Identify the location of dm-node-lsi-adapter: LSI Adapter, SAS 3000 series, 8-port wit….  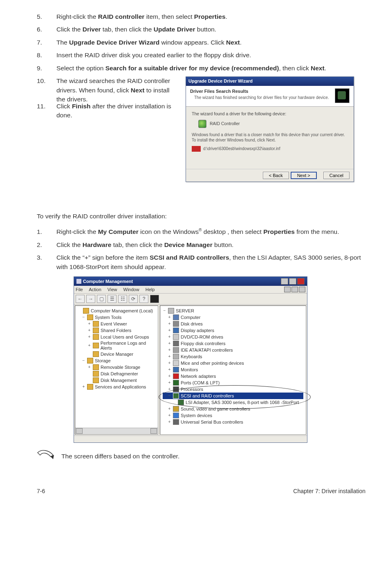
(233, 402).